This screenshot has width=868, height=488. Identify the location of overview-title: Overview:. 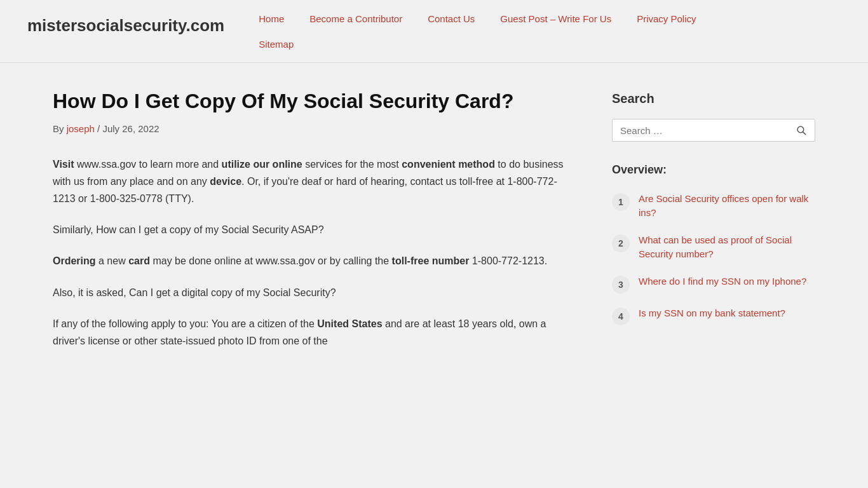
(714, 170).